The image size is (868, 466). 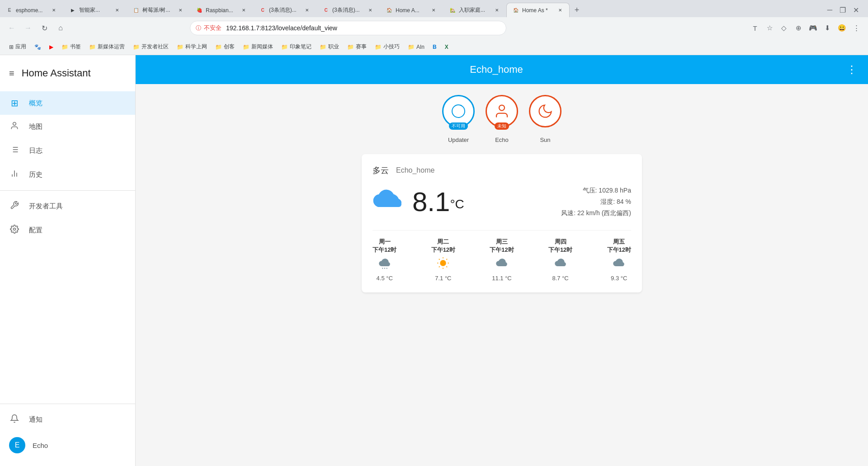 I want to click on bookmark-youtube: ▶, so click(x=52, y=47).